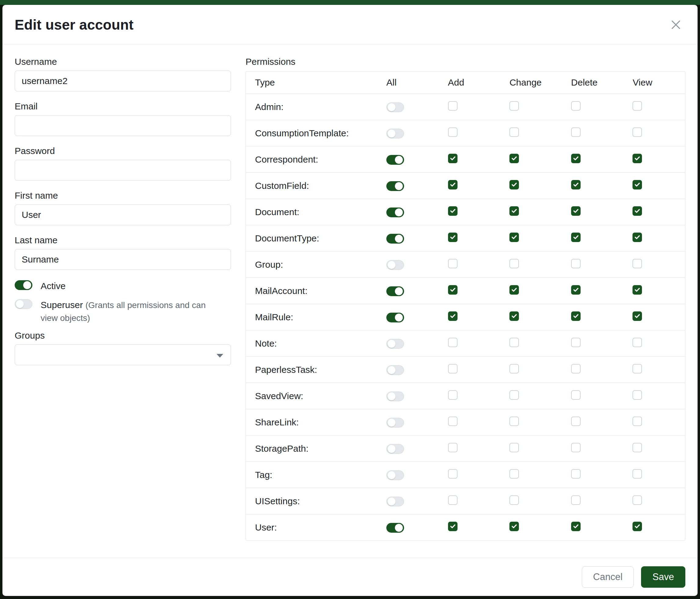 Image resolution: width=700 pixels, height=599 pixels. I want to click on groups-select, so click(123, 355).